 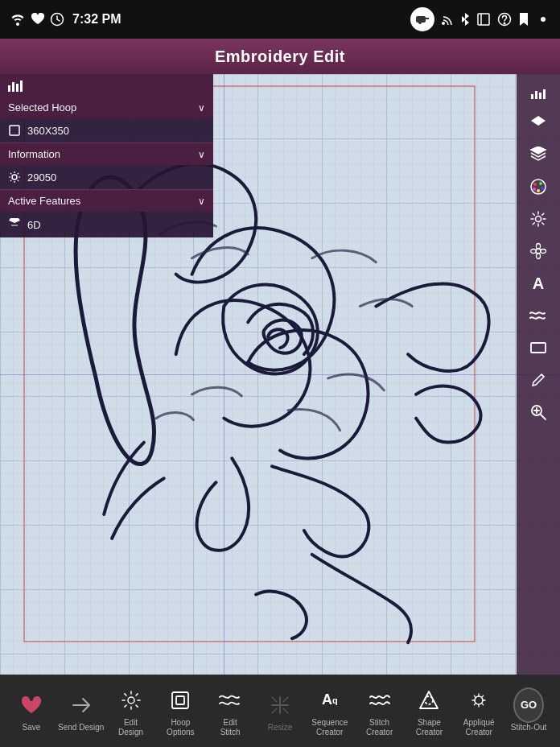 I want to click on edit-design-icon, so click(x=131, y=700).